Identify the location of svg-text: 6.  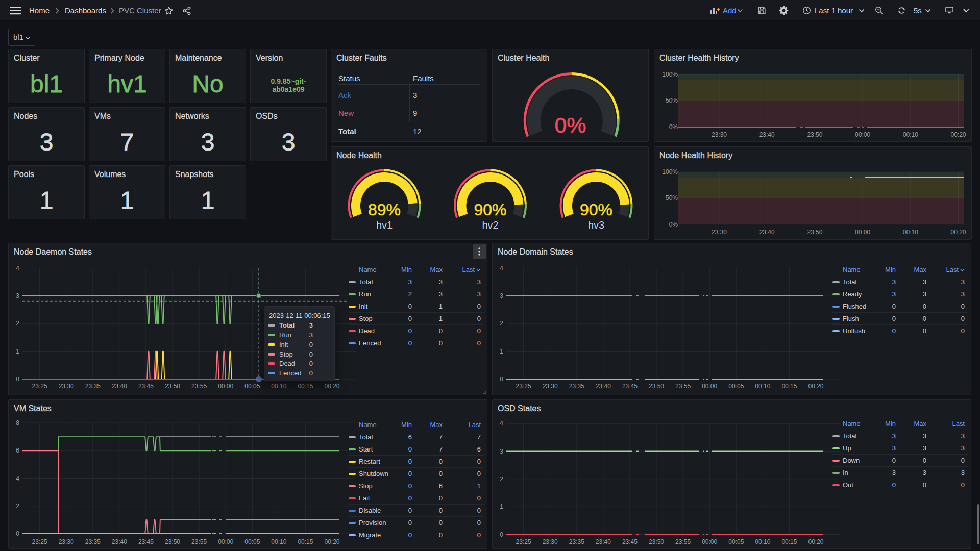
(17, 450).